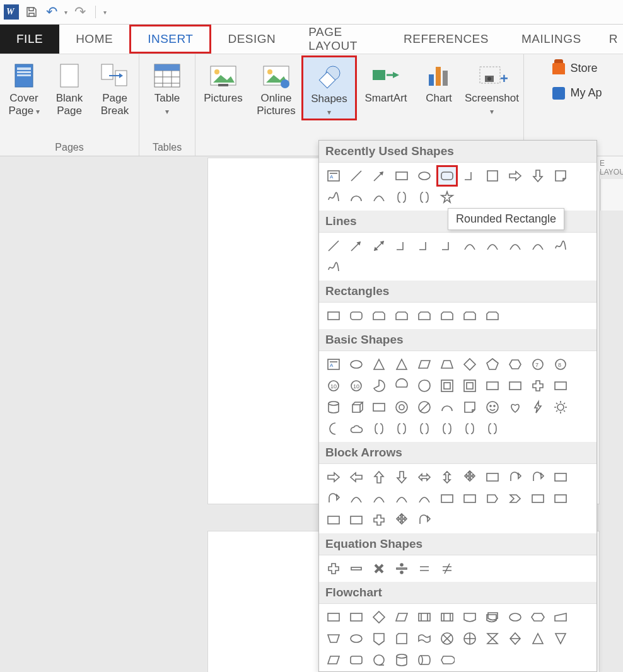 Image resolution: width=623 pixels, height=672 pixels. Describe the element at coordinates (52, 12) in the screenshot. I see `undo-icon: ↶` at that location.